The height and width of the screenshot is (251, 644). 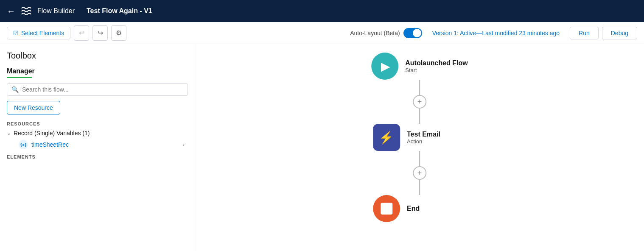 I want to click on toolbar: ☑ Select Elements ↩ ↪ ⚙ Auto-Layout (Bet…, so click(x=322, y=33).